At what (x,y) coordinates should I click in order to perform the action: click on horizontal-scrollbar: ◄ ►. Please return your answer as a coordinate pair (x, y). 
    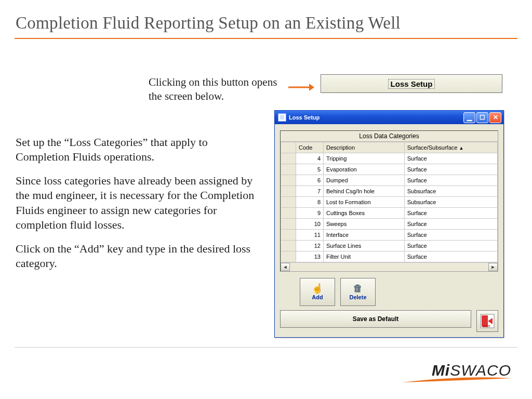
    Looking at the image, I should click on (389, 267).